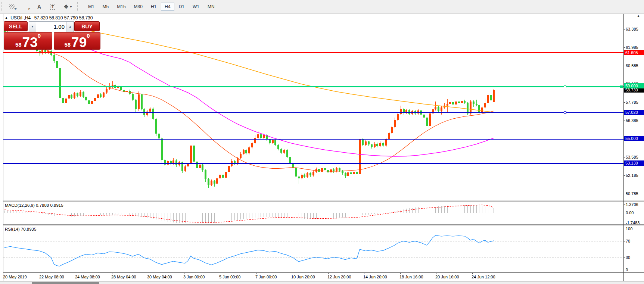 The width and height of the screenshot is (644, 284). What do you see at coordinates (632, 121) in the screenshot?
I see `price-axis-label: 56.385` at bounding box center [632, 121].